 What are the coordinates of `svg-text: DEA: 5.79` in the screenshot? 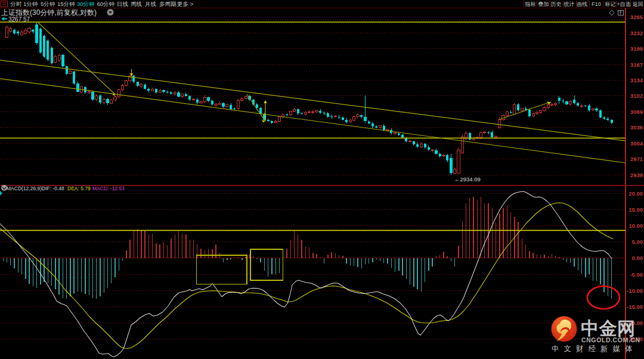 It's located at (79, 188).